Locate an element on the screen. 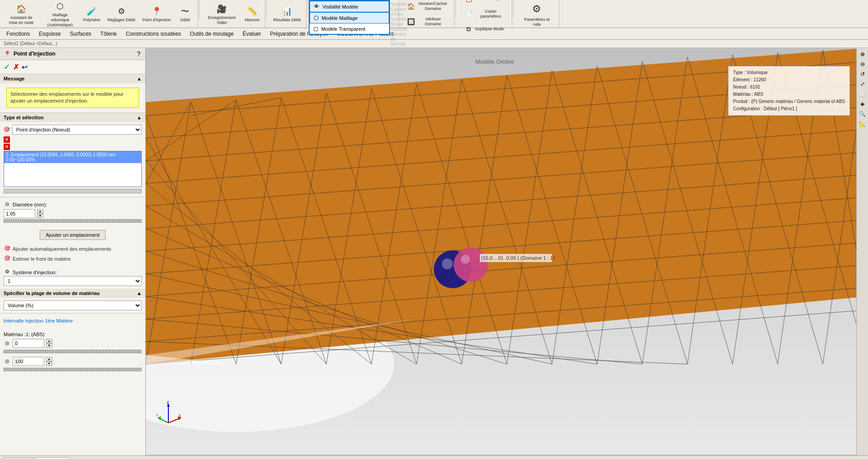 This screenshot has height=459, width=868. diametre-input is located at coordinates (19, 214).